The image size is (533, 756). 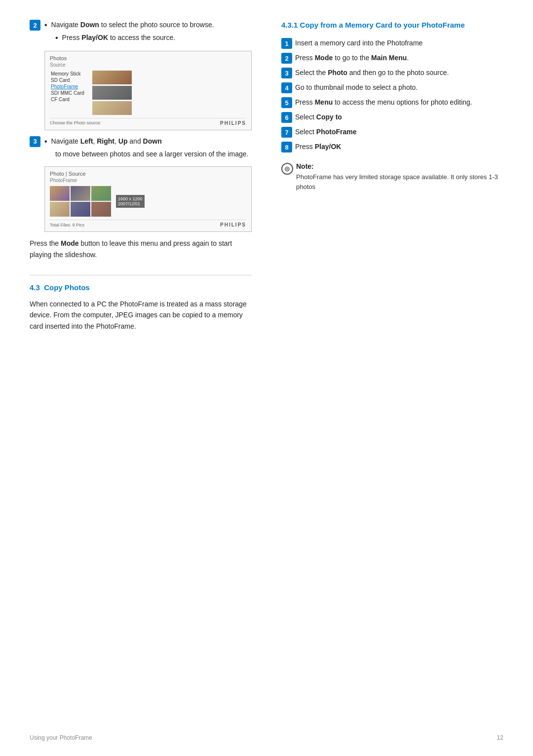 What do you see at coordinates (141, 315) in the screenshot?
I see `copy-photos-paragraph: When connected to a PC the PhotoFrame is…` at bounding box center [141, 315].